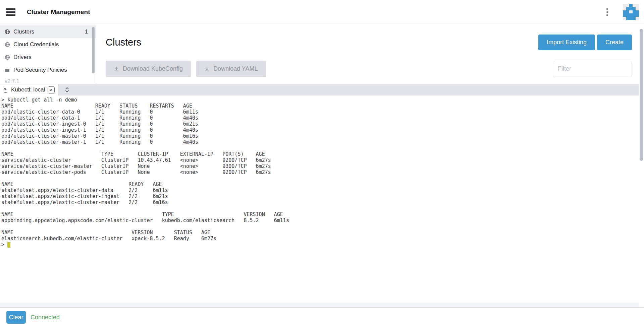 This screenshot has width=644, height=327. What do you see at coordinates (607, 12) in the screenshot?
I see `kebab-menu-icon` at bounding box center [607, 12].